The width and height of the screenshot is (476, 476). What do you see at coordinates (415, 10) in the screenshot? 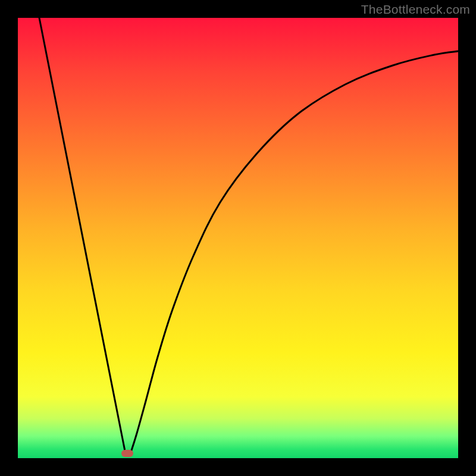
I see `watermark-text: TheBottleneck.com` at bounding box center [415, 10].